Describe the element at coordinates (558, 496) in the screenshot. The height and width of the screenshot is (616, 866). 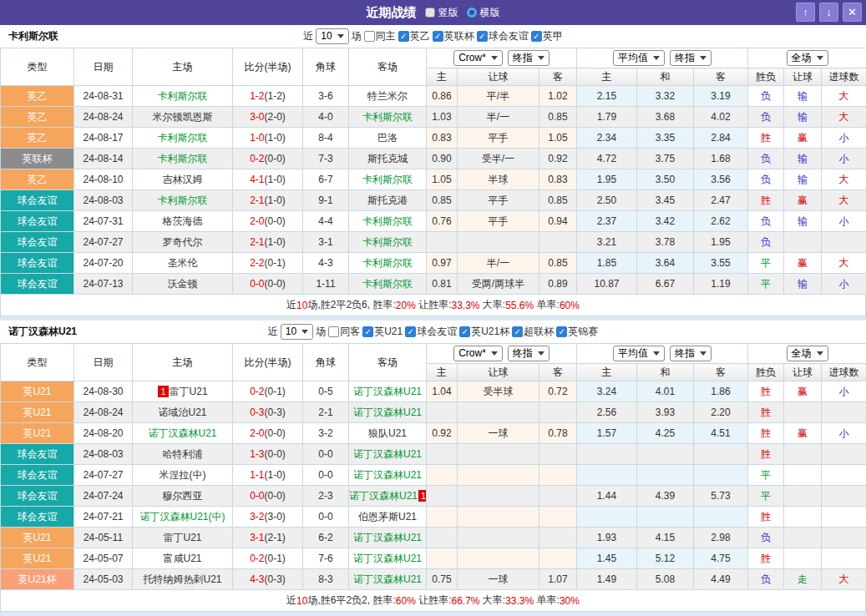
I see `let-away-odds` at that location.